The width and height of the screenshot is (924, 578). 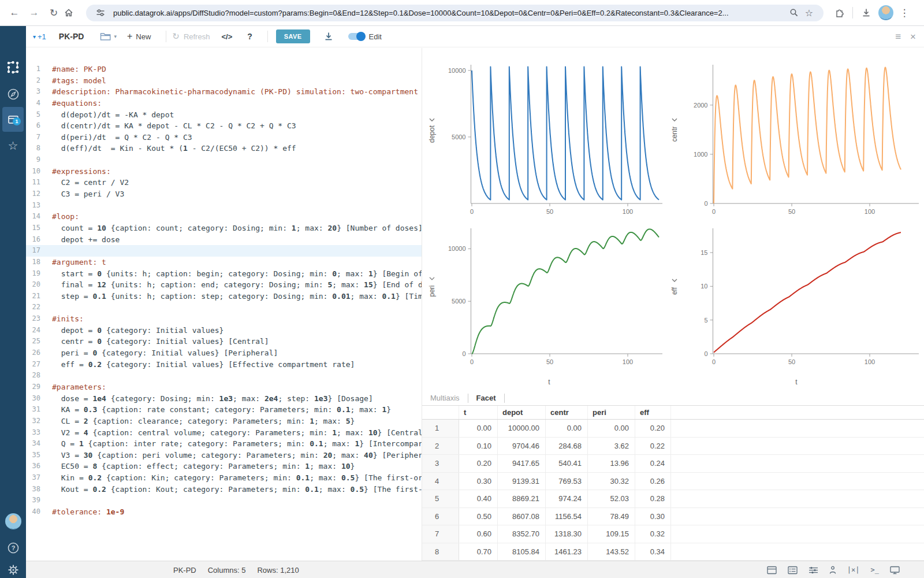 I want to click on code-line: 29#parameters:, so click(x=224, y=387).